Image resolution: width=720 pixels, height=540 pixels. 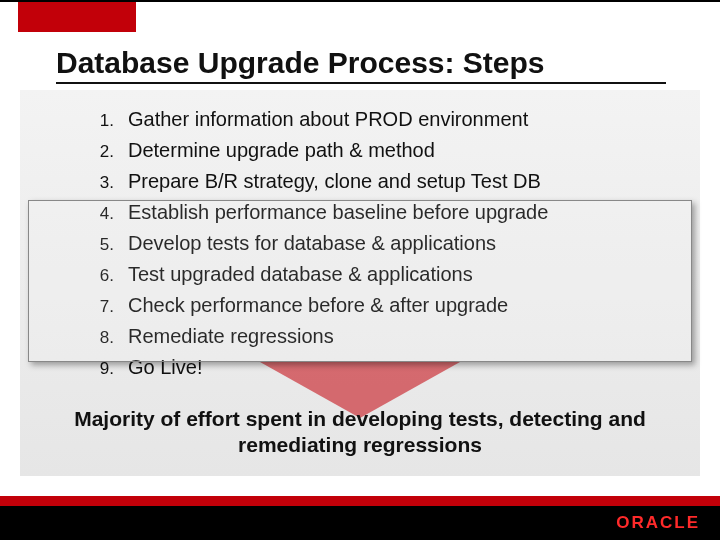 What do you see at coordinates (99, 245) in the screenshot?
I see `list-item-number: 5.` at bounding box center [99, 245].